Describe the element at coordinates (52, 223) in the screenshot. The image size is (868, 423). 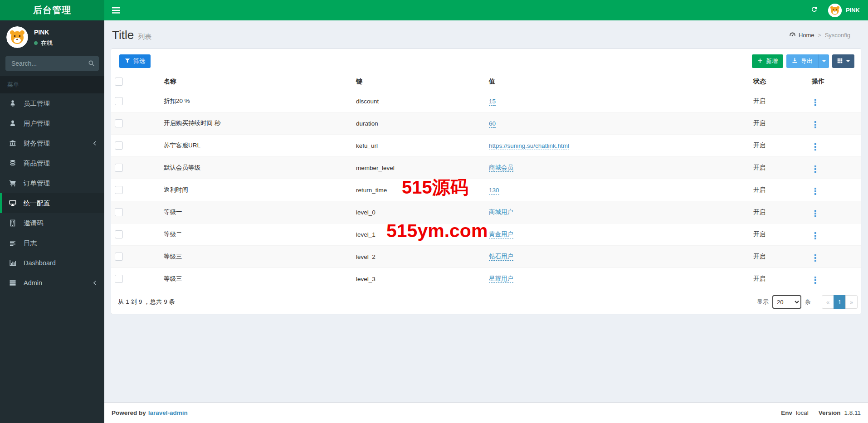
I see `sidebar-item: 邀请码` at that location.